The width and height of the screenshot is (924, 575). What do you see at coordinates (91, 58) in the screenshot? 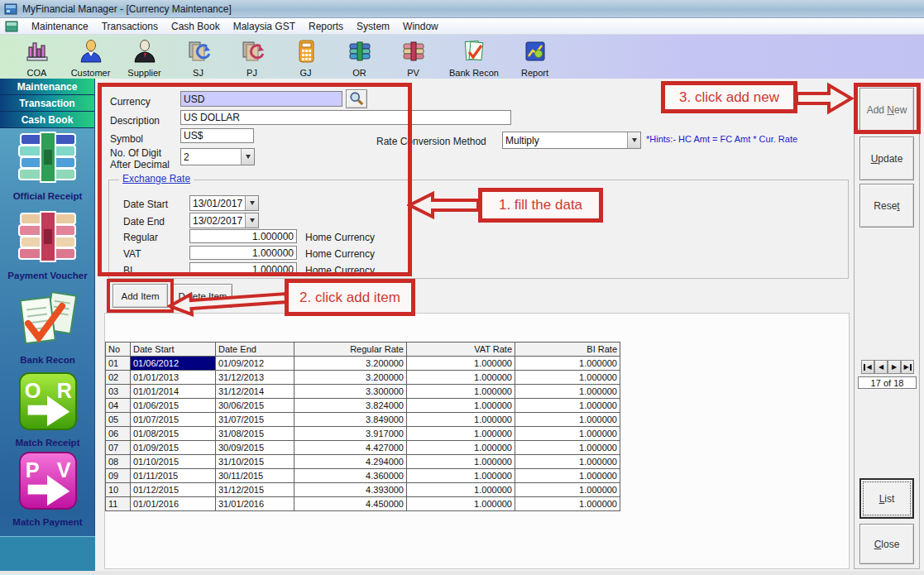
I see `toolbar-customer: Customer` at bounding box center [91, 58].